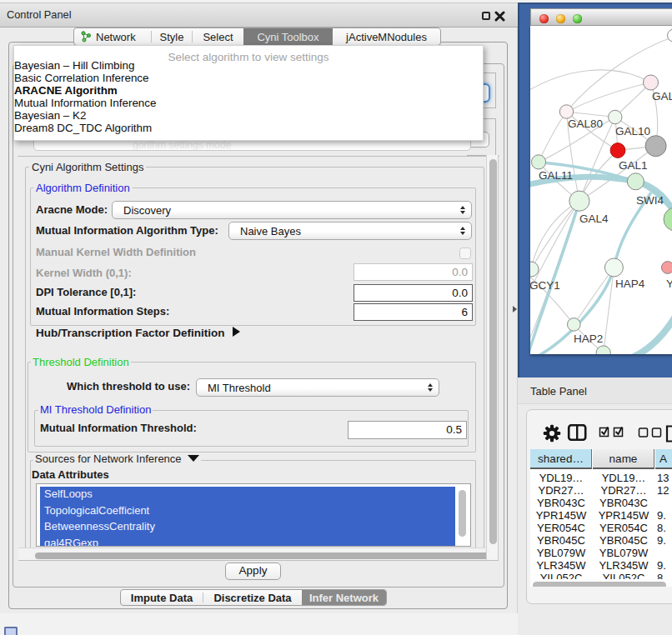 This screenshot has height=635, width=672. I want to click on svg-text: GAL80, so click(585, 123).